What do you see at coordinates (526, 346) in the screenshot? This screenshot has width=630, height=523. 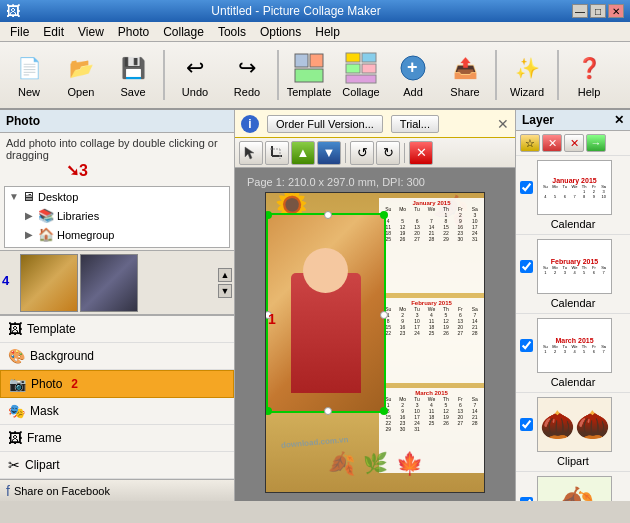 I see `layer-item-3-checkbox` at bounding box center [526, 346].